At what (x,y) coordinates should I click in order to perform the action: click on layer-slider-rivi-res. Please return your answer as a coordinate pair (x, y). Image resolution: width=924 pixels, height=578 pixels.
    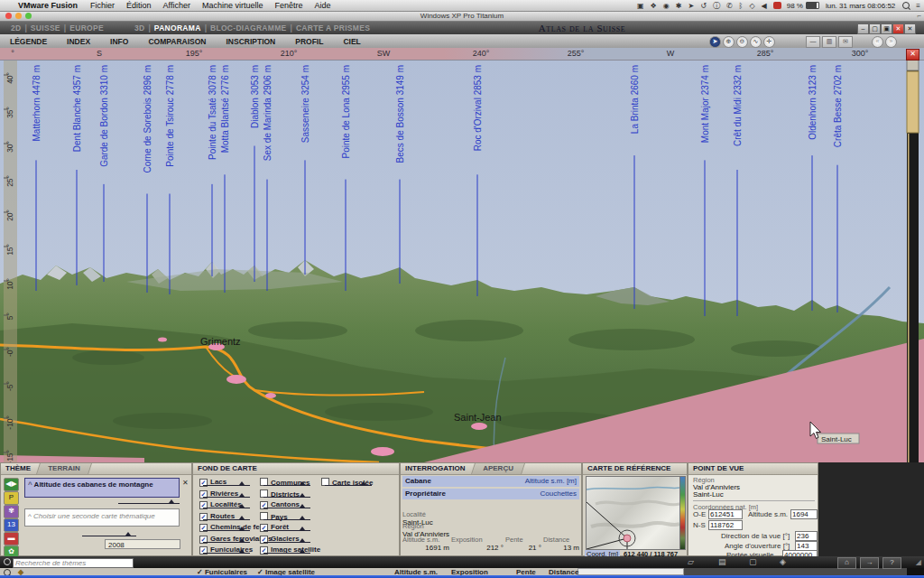
    Looking at the image, I should click on (226, 495).